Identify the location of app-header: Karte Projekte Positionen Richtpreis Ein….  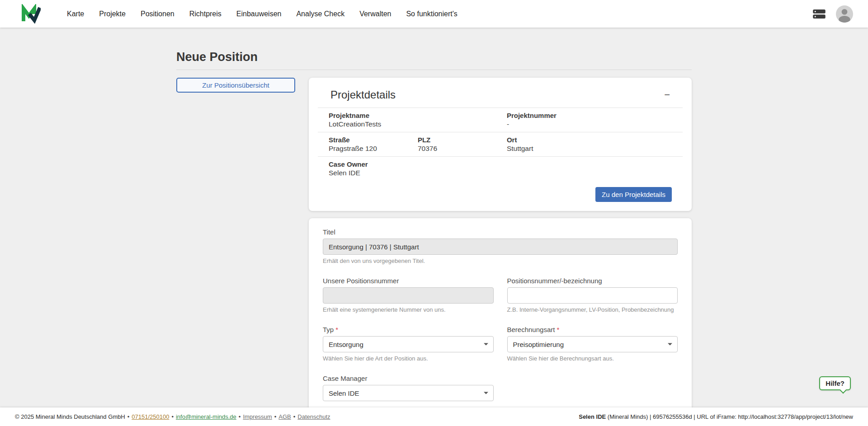
(434, 14).